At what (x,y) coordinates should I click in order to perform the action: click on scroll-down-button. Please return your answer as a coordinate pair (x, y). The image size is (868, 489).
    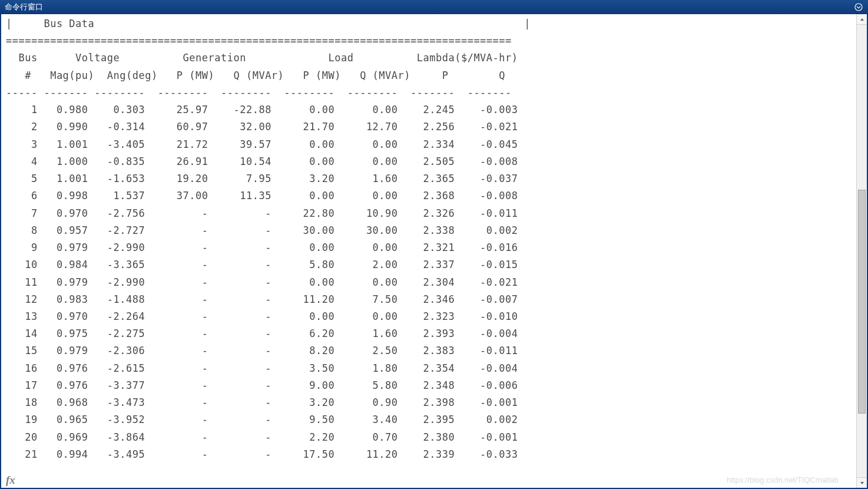
    Looking at the image, I should click on (862, 483).